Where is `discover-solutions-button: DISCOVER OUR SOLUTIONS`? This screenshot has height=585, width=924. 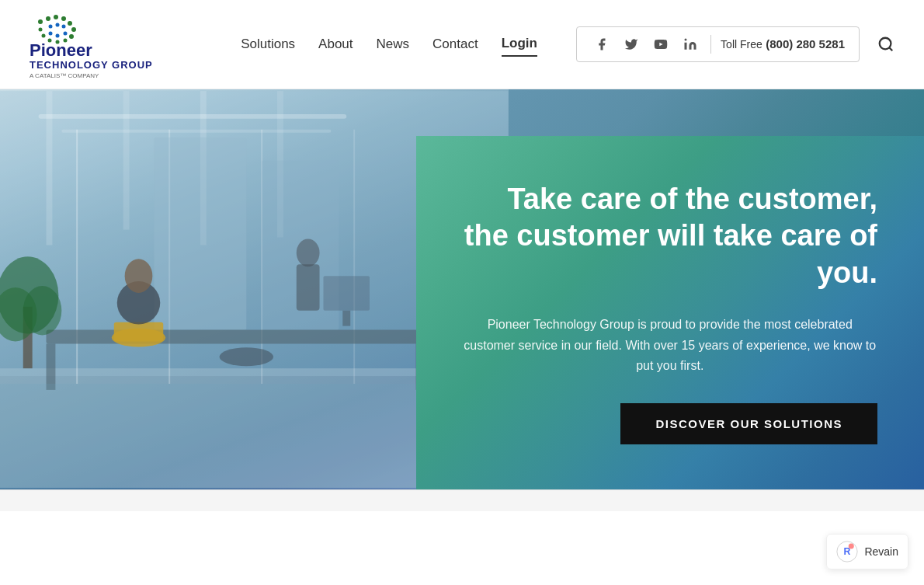 discover-solutions-button: DISCOVER OUR SOLUTIONS is located at coordinates (749, 424).